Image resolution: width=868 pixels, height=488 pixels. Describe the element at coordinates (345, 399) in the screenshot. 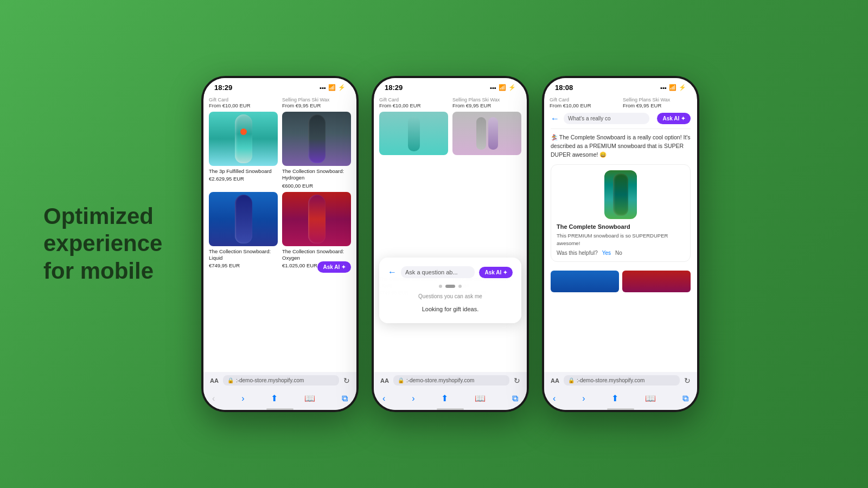

I see `tabs-icon-1: ⧉` at that location.